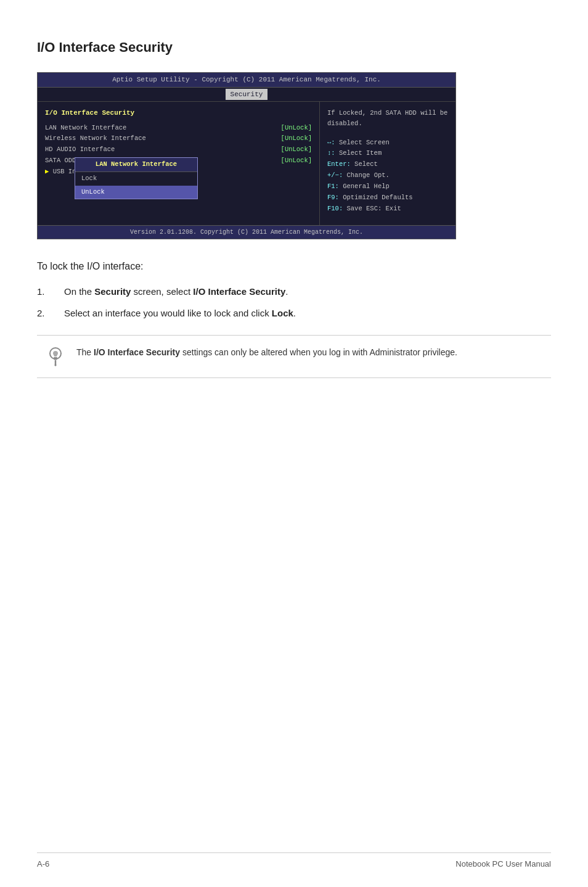 This screenshot has height=887, width=588. What do you see at coordinates (503, 864) in the screenshot?
I see `footer-right: Notebook PC User Manual` at bounding box center [503, 864].